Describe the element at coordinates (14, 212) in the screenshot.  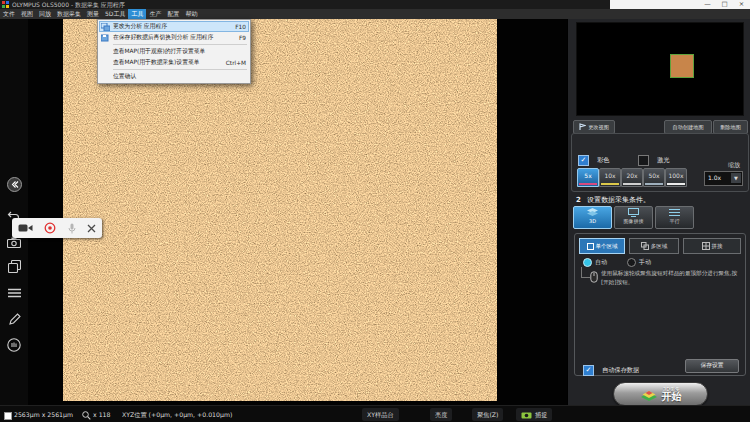
I see `left-toolbar` at that location.